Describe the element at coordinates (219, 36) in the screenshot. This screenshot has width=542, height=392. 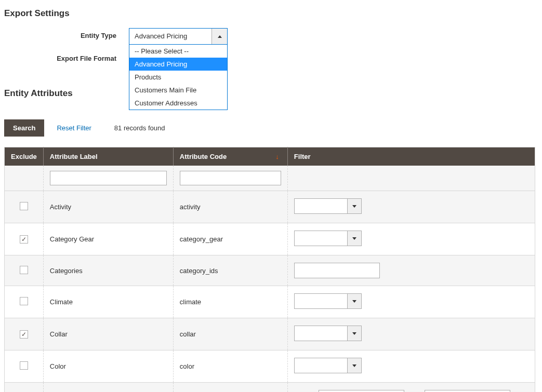
I see `entity-type-toggle` at that location.